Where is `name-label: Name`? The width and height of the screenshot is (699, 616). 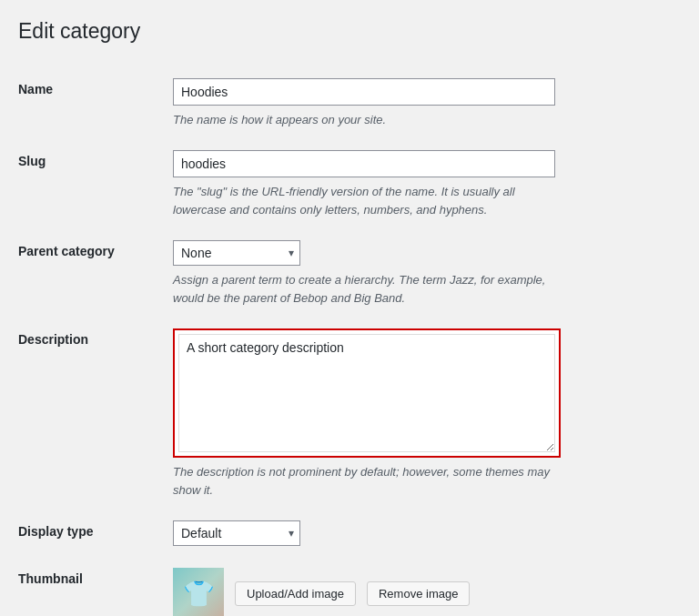 name-label: Name is located at coordinates (91, 104).